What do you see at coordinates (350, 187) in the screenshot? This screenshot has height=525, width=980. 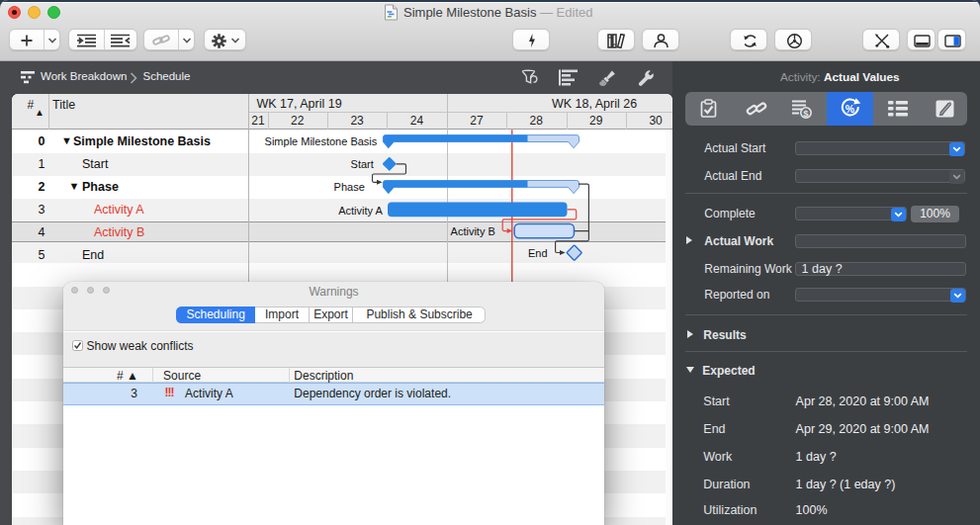 I see `svg-text: Phase` at bounding box center [350, 187].